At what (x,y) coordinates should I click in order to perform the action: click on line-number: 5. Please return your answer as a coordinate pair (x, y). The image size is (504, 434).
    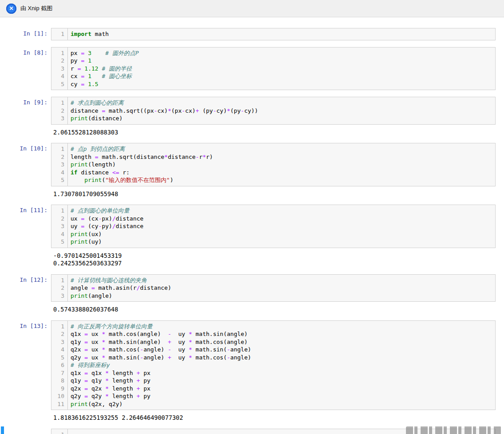
    Looking at the image, I should click on (59, 180).